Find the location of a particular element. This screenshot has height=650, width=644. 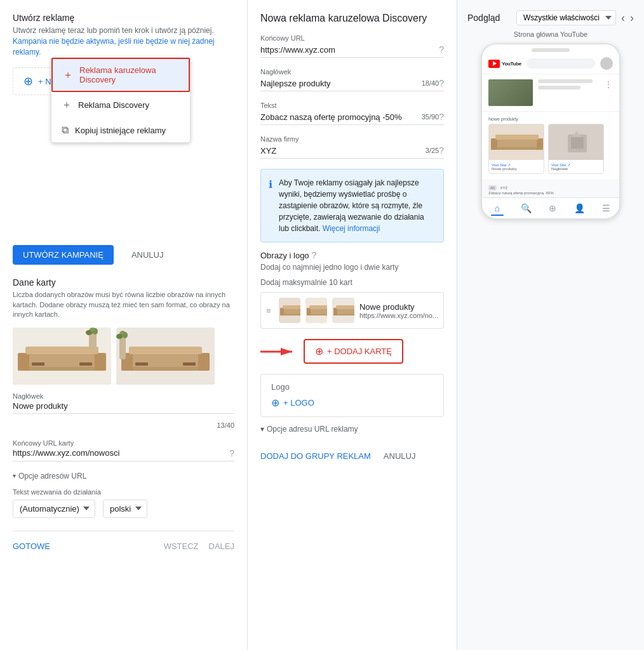

add-logo-button: ⊕ + LOGO is located at coordinates (293, 402).